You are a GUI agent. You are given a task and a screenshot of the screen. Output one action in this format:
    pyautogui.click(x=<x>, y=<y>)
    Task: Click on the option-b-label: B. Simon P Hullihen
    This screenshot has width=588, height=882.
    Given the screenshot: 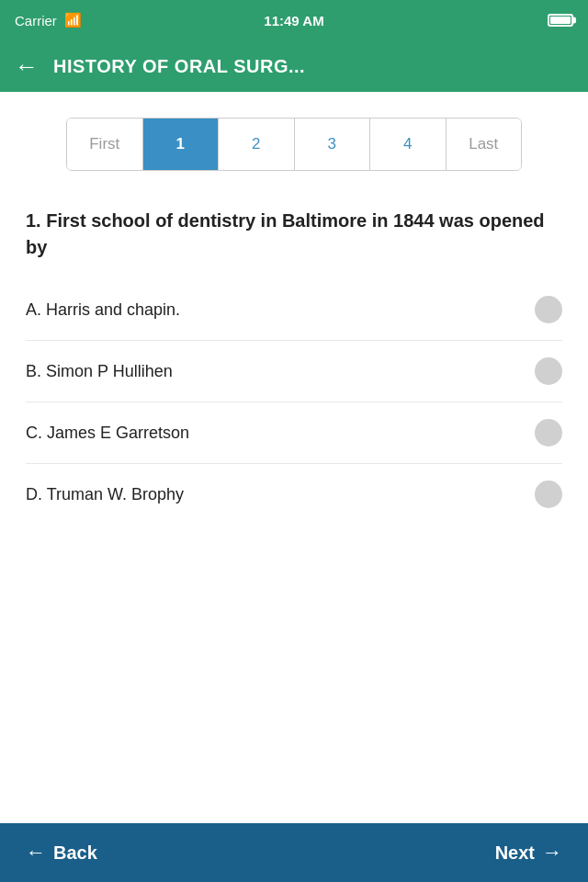 What is the action you would take?
    pyautogui.click(x=275, y=371)
    